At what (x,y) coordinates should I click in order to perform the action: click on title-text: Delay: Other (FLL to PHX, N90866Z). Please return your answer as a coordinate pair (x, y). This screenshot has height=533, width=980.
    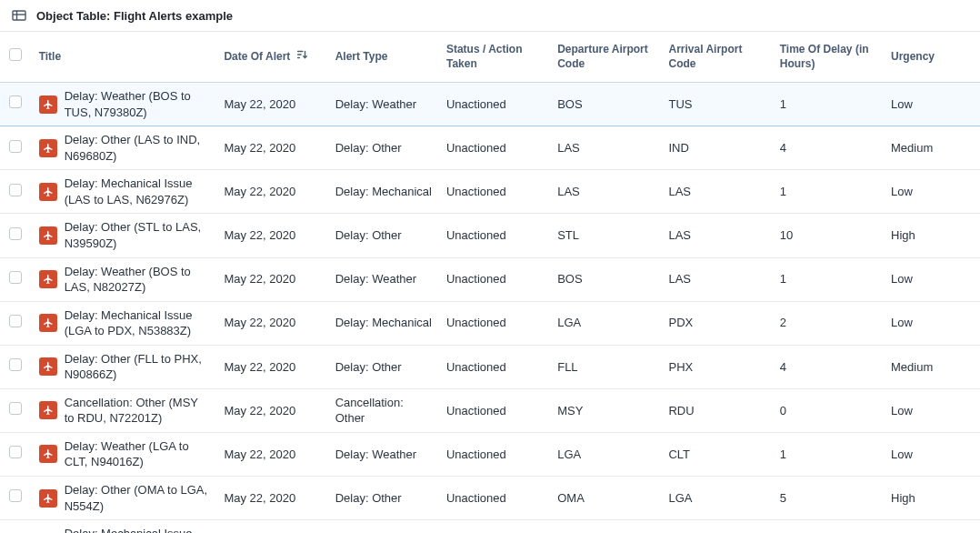
    Looking at the image, I should click on (137, 367).